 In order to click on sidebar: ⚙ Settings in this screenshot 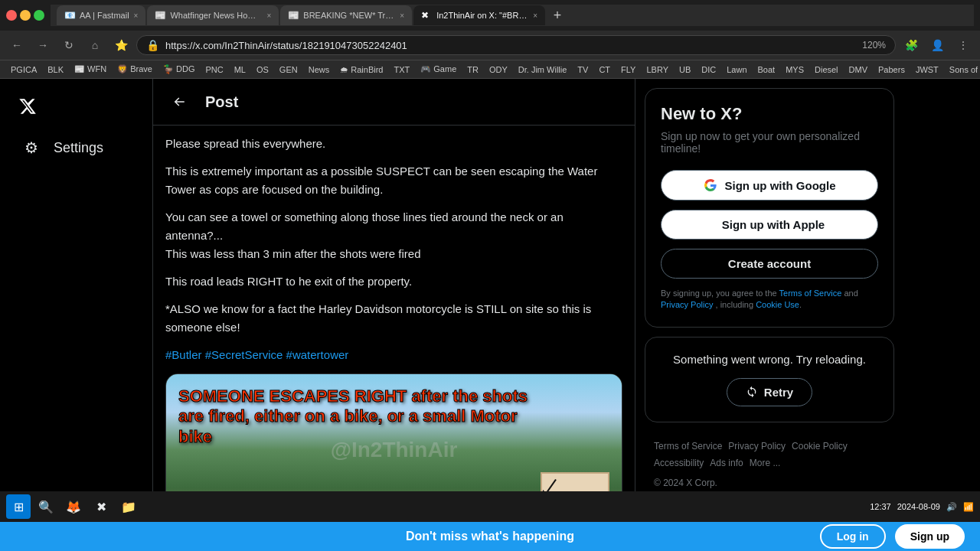, I will do `click(77, 309)`.